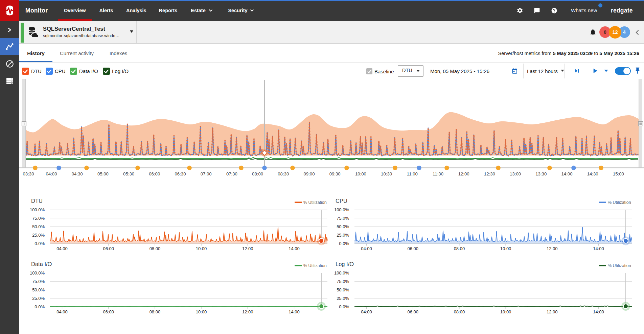 Image resolution: width=644 pixels, height=334 pixels. Describe the element at coordinates (618, 174) in the screenshot. I see `svg-text: 15:00` at that location.